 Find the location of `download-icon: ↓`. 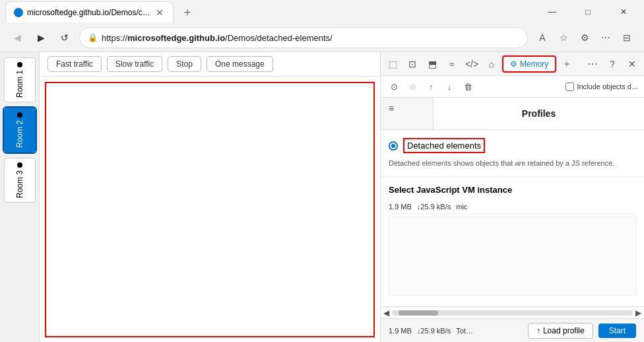

download-icon: ↓ is located at coordinates (449, 86).